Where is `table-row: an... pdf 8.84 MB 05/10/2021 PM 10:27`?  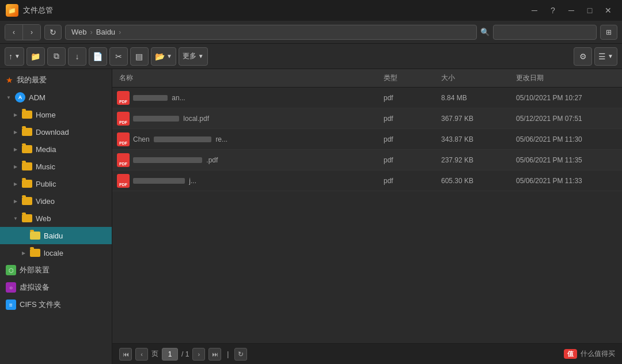 table-row: an... pdf 8.84 MB 05/10/2021 PM 10:27 is located at coordinates (367, 98).